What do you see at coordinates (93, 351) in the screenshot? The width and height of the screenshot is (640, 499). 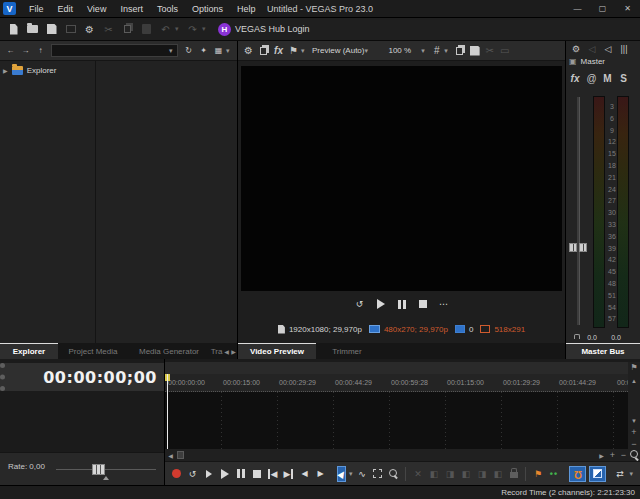 I see `tab-project-media: Project Media` at bounding box center [93, 351].